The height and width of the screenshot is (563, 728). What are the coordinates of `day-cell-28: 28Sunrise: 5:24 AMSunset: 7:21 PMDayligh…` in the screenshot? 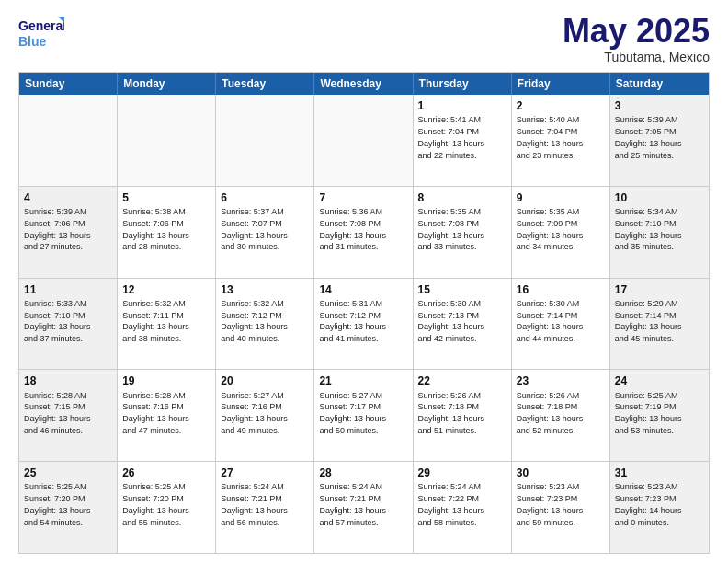 It's located at (364, 508).